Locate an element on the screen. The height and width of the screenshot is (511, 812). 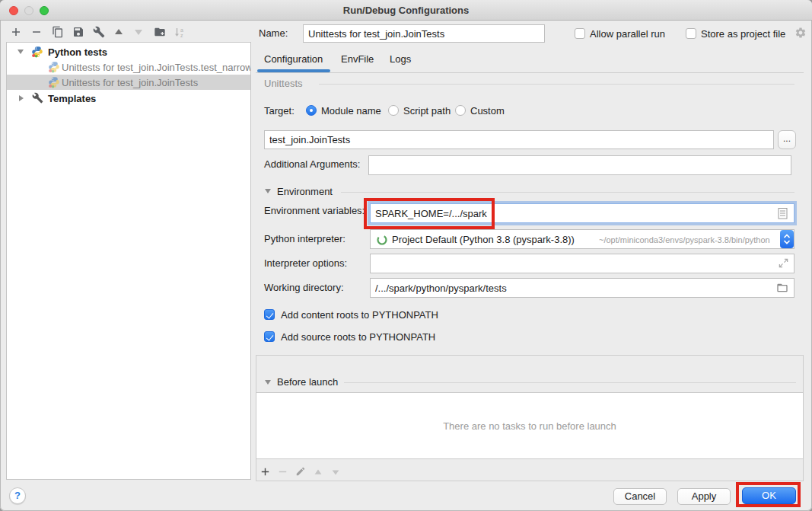
tree-item-label: Templates is located at coordinates (72, 99).